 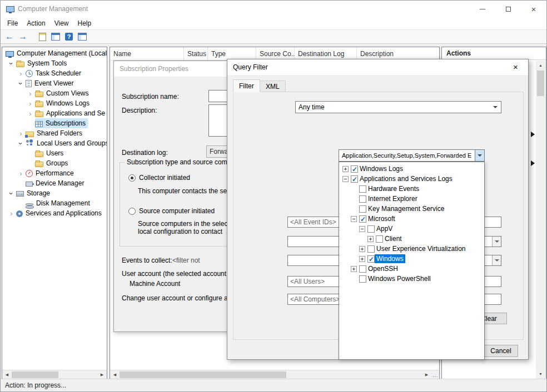 What do you see at coordinates (326, 53) in the screenshot?
I see `column-header-destination-log: Destination Log` at bounding box center [326, 53].